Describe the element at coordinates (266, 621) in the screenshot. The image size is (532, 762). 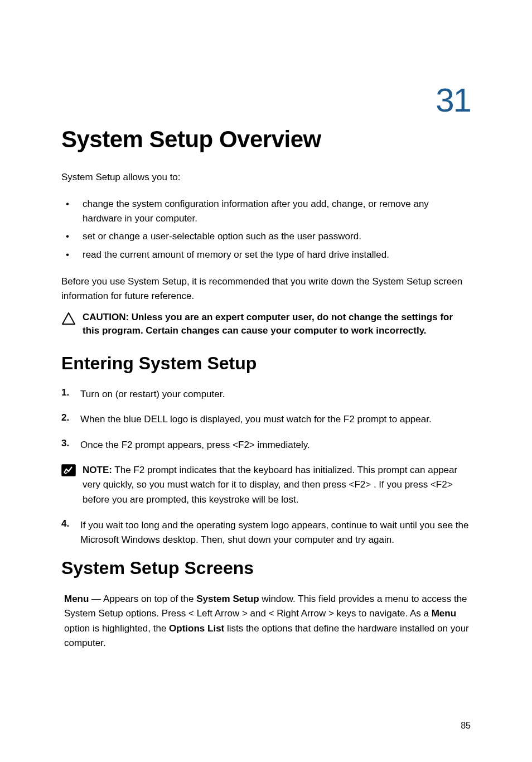
I see `menu-description: Menu — Appears on top of the System Setu…` at that location.